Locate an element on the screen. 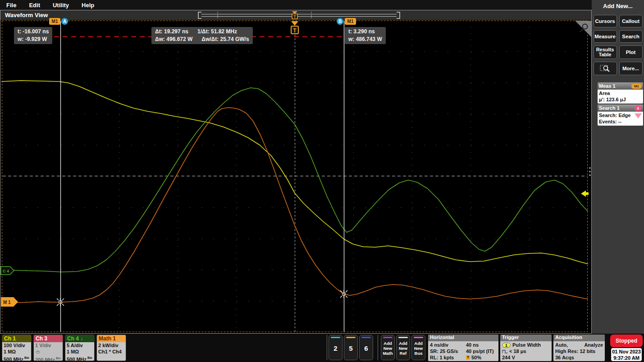 The height and width of the screenshot is (362, 644). meas-1-value: μ': 123.6 μJ is located at coordinates (620, 100).